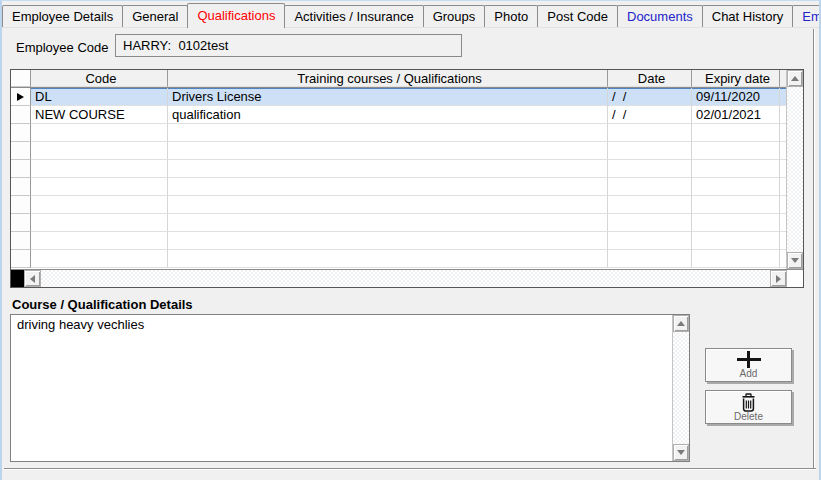  What do you see at coordinates (680, 388) in the screenshot?
I see `details-vertical-scrollbar` at bounding box center [680, 388].